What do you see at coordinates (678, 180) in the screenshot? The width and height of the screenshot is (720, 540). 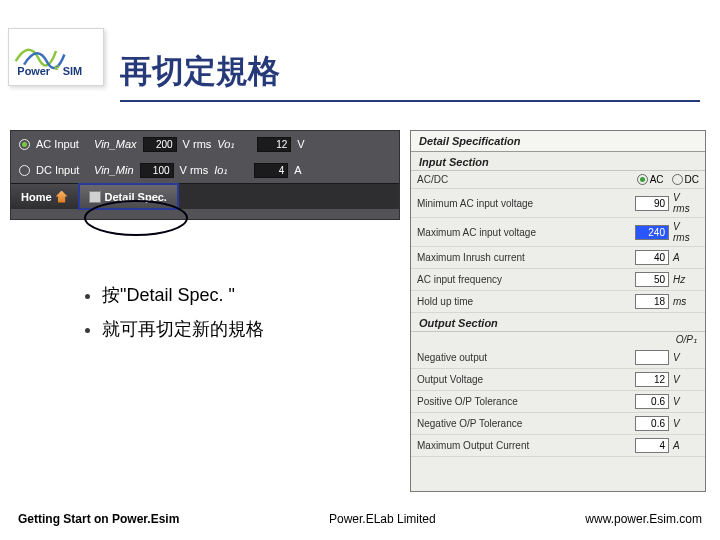 I see `dc-radio` at bounding box center [678, 180].